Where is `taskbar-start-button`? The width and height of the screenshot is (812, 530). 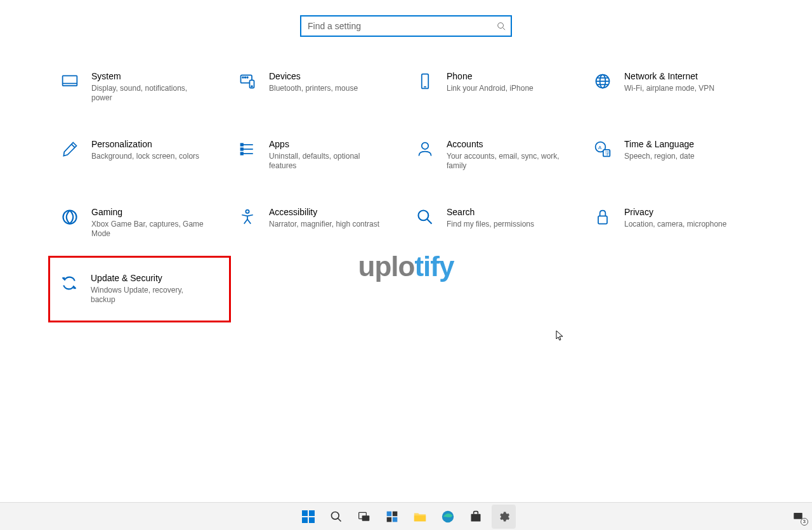 taskbar-start-button is located at coordinates (308, 517).